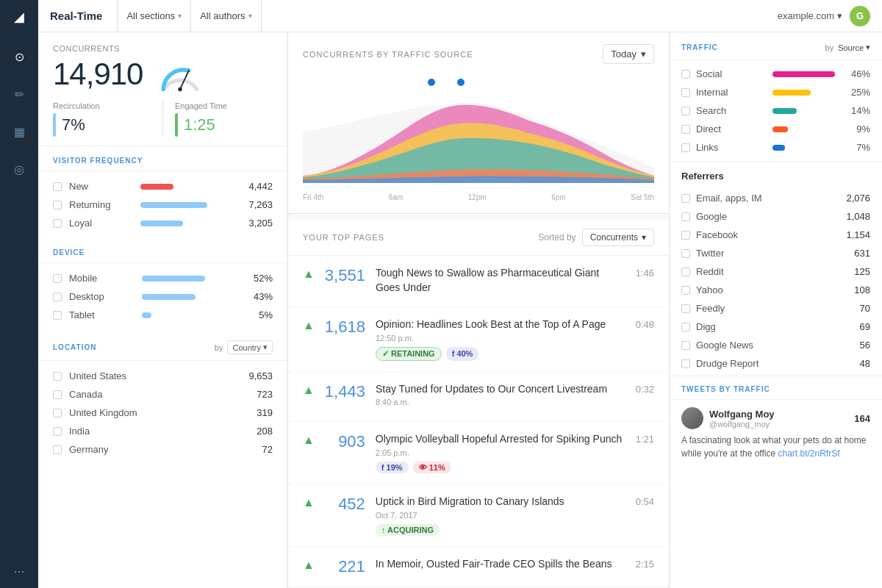  What do you see at coordinates (19, 57) in the screenshot?
I see `analytics-icon: ⊙` at bounding box center [19, 57].